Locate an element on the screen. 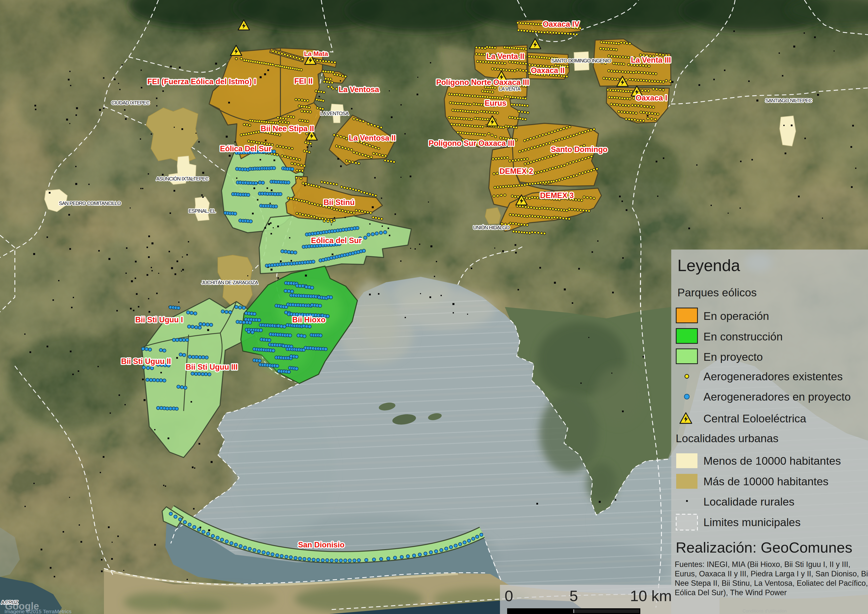  svg-text: Bii Nee Stipa II is located at coordinates (287, 129).